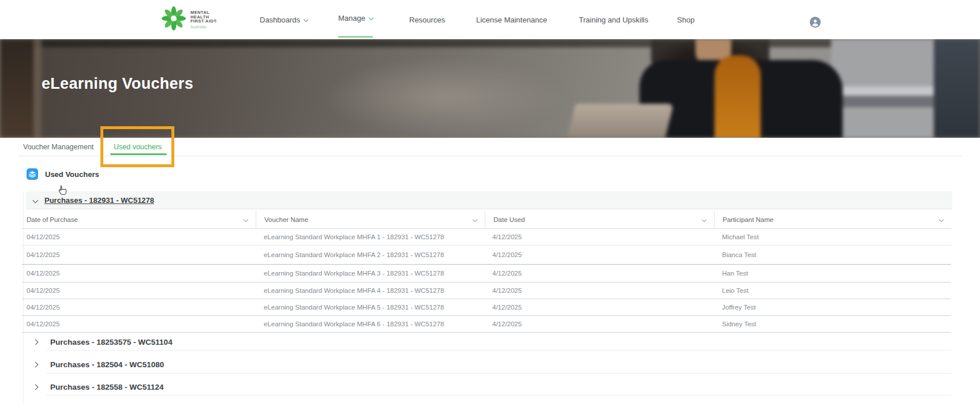 This screenshot has width=980, height=407. Describe the element at coordinates (735, 291) in the screenshot. I see `cell-participant-name: Leio Test` at that location.